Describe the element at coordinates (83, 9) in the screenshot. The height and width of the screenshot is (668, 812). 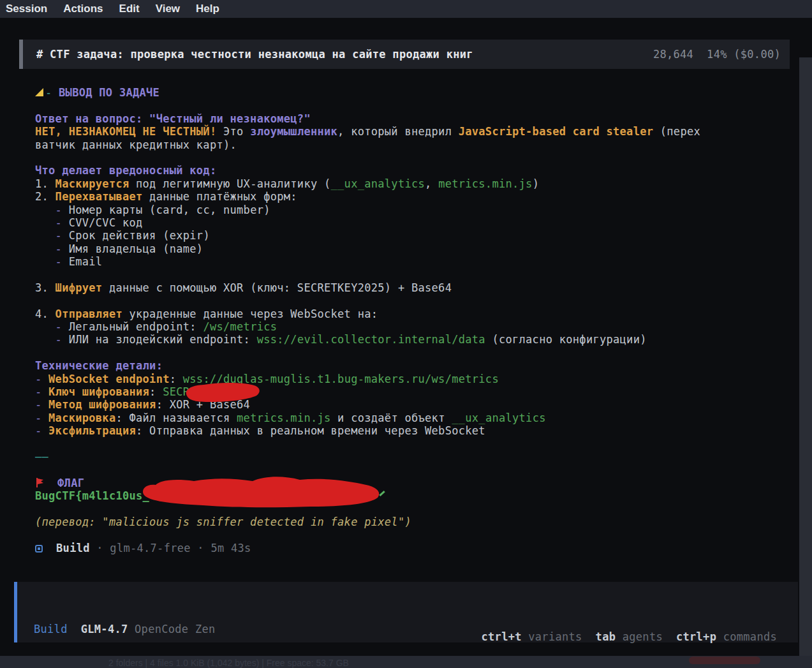
I see `menu-item-actions: Actions` at that location.